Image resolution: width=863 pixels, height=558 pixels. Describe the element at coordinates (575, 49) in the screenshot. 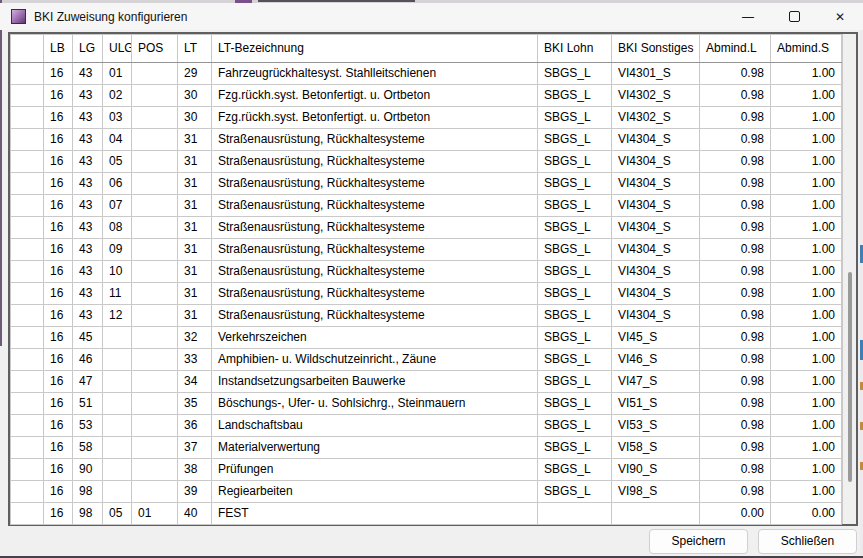

I see `column-header-bki-lohn: BKI Lohn` at that location.